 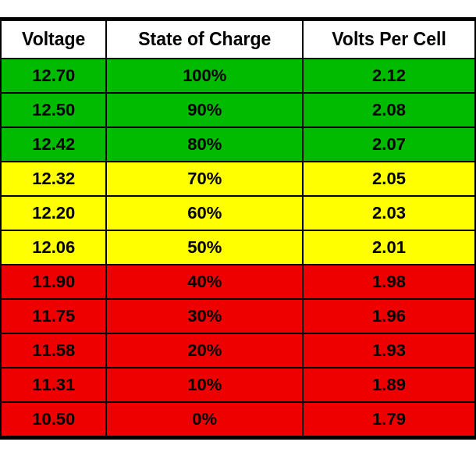 What do you see at coordinates (389, 76) in the screenshot?
I see `cell-volts-per-cell: 2.12` at bounding box center [389, 76].